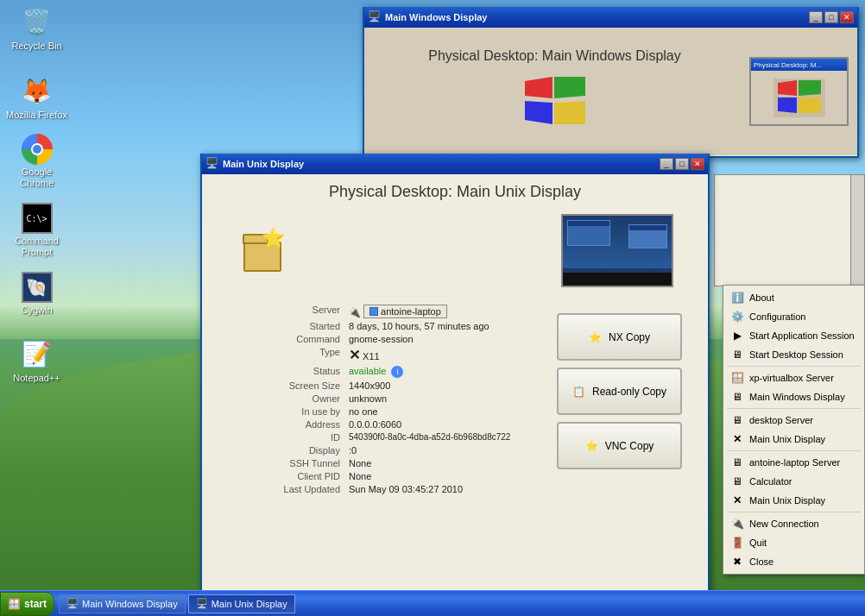 The image size is (865, 616). I want to click on main-unix-titlebar: 🖥️ Main Unix Display _ □ ✕, so click(455, 164).